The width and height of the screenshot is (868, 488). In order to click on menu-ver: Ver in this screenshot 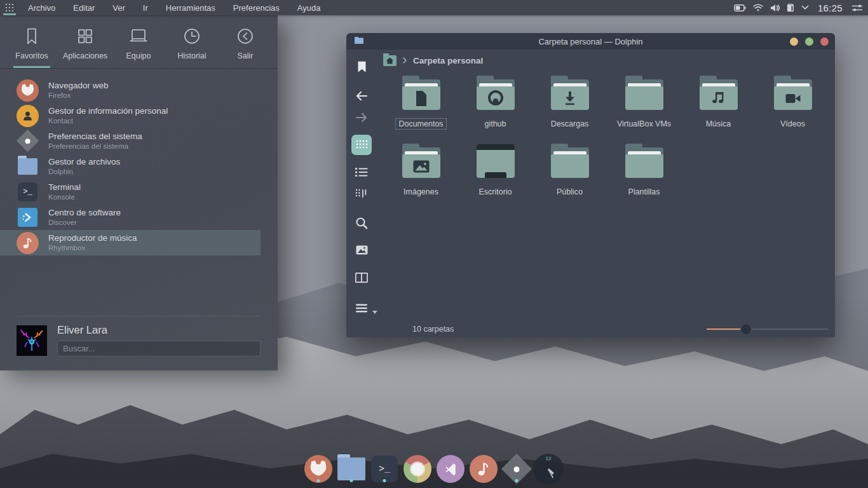, I will do `click(119, 8)`.